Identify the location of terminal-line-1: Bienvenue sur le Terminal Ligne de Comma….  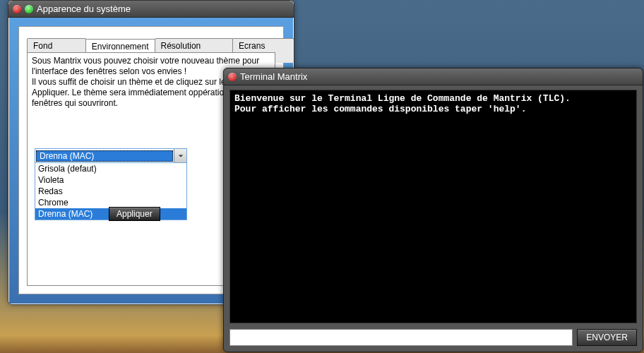
(402, 99).